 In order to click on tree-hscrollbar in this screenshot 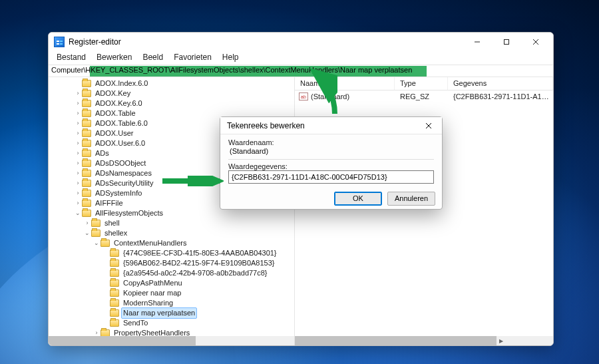, I will do `click(172, 341)`.